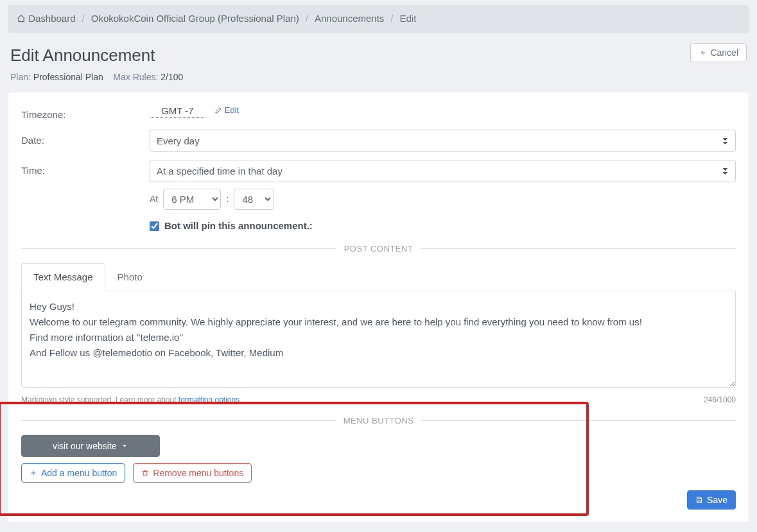 The image size is (757, 532). I want to click on remove-menu-buttons: Remove menu buttons, so click(193, 473).